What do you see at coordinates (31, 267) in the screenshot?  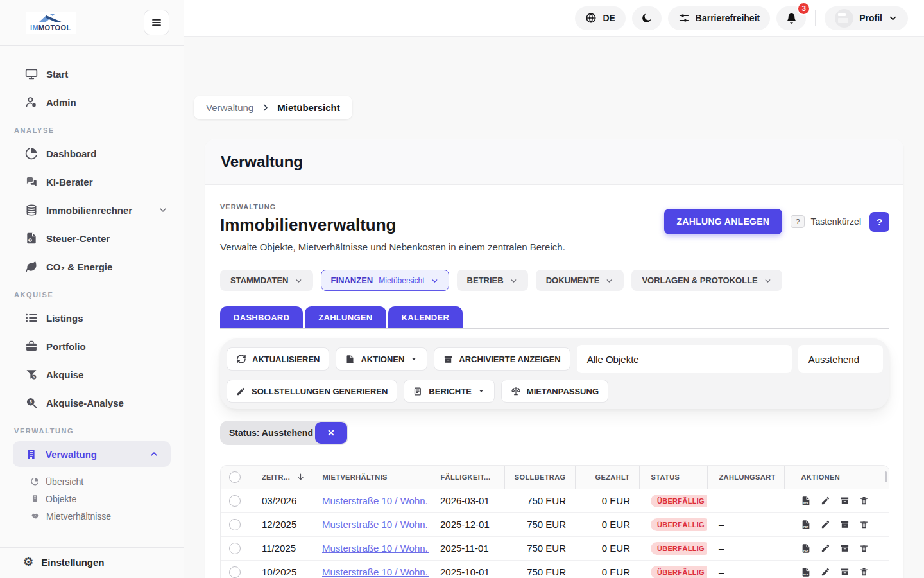 I see `leaf-icon` at bounding box center [31, 267].